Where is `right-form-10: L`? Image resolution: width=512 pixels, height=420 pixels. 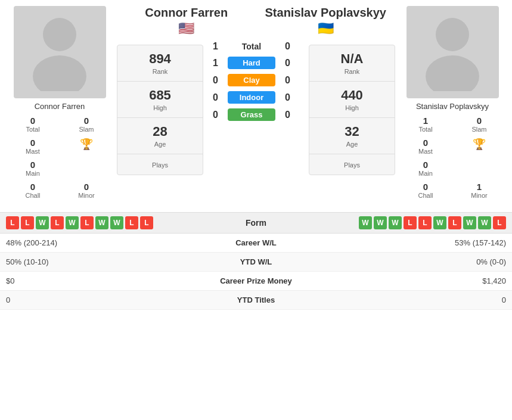
right-form-10: L is located at coordinates (499, 223).